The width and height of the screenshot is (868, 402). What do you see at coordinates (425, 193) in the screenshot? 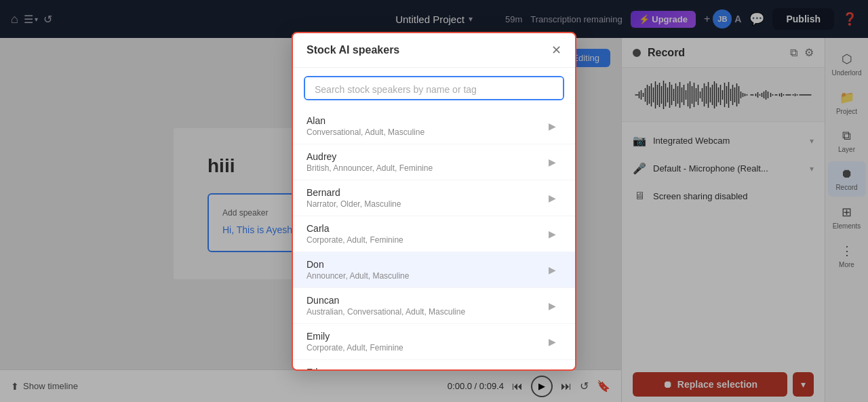
I see `speaker-name: Bernard` at bounding box center [425, 193].